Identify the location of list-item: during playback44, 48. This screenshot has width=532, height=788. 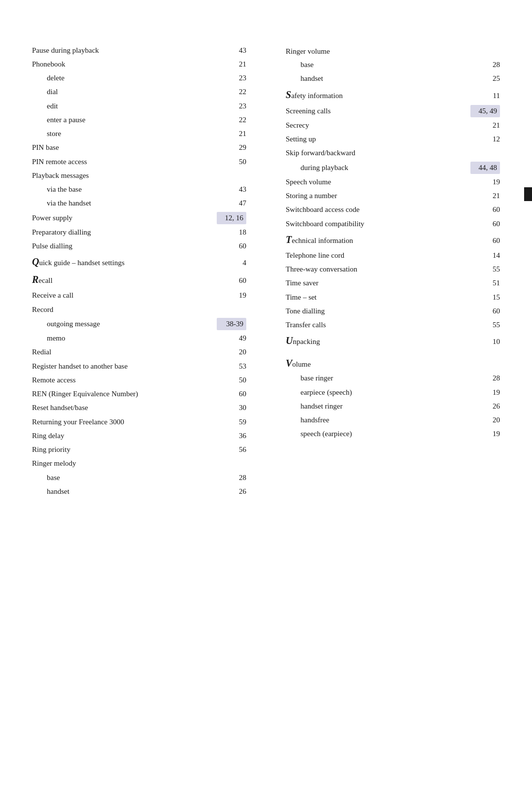
(393, 168).